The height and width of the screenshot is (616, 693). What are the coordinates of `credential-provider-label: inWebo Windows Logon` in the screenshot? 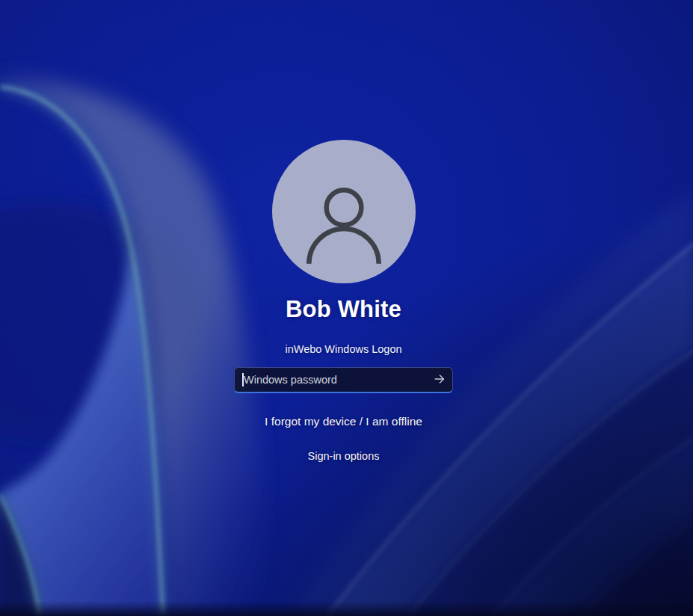 It's located at (343, 349).